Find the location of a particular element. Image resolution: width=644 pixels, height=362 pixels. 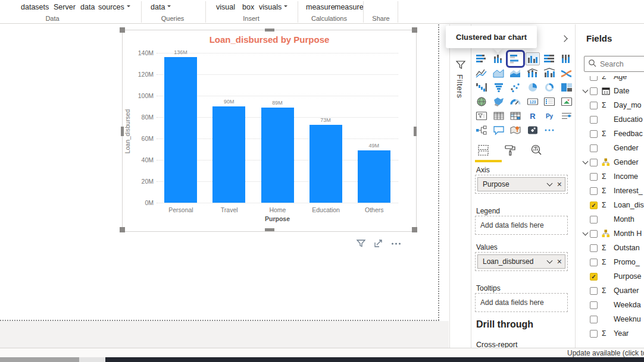

viz-icon-card: 123 is located at coordinates (533, 102).